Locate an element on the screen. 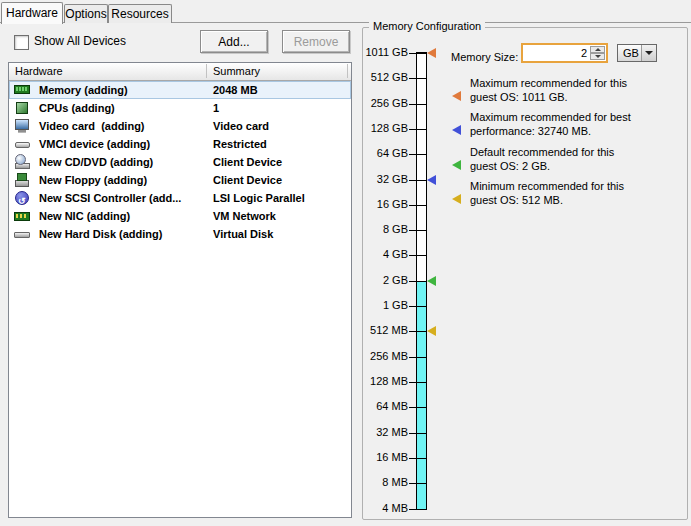 The width and height of the screenshot is (691, 526). vmci-icon is located at coordinates (22, 144).